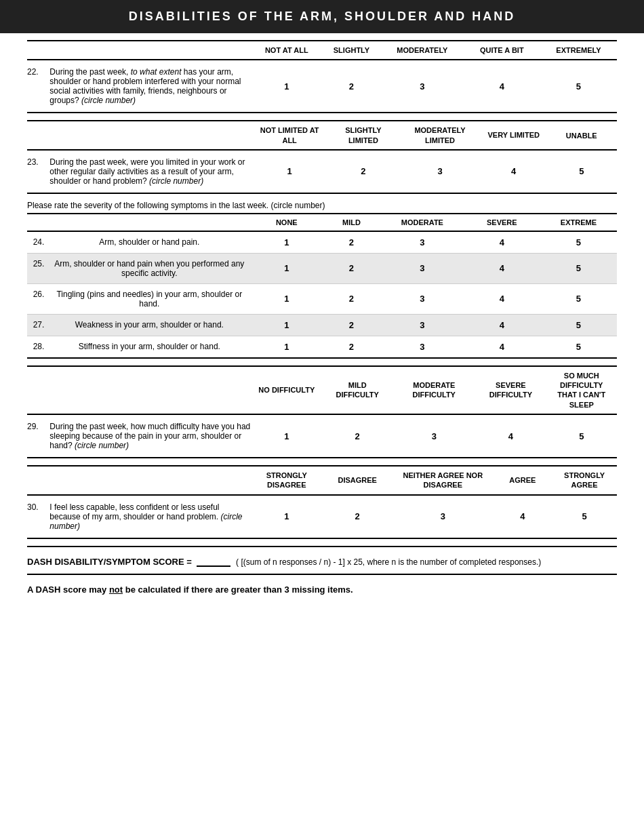 This screenshot has height=834, width=644. I want to click on q30-val3: 3, so click(443, 517).